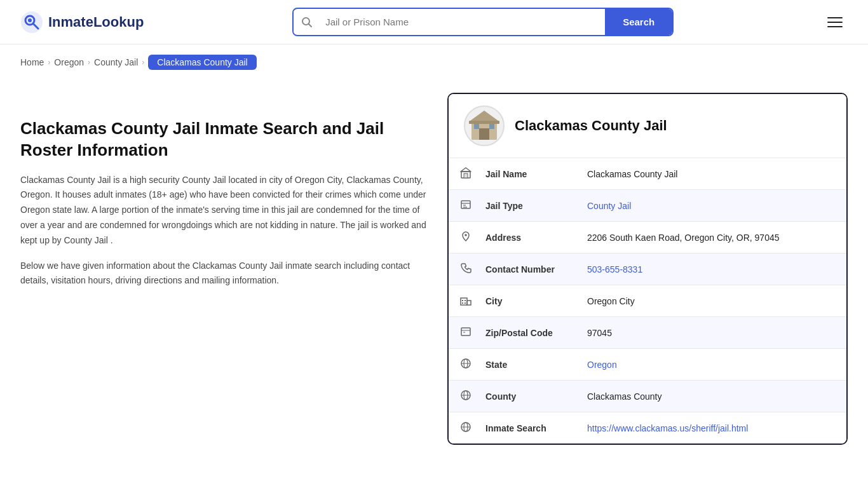 The height and width of the screenshot is (488, 868). I want to click on breadcrumb: Home › Oregon › County Jail › Clackamas …, so click(434, 62).